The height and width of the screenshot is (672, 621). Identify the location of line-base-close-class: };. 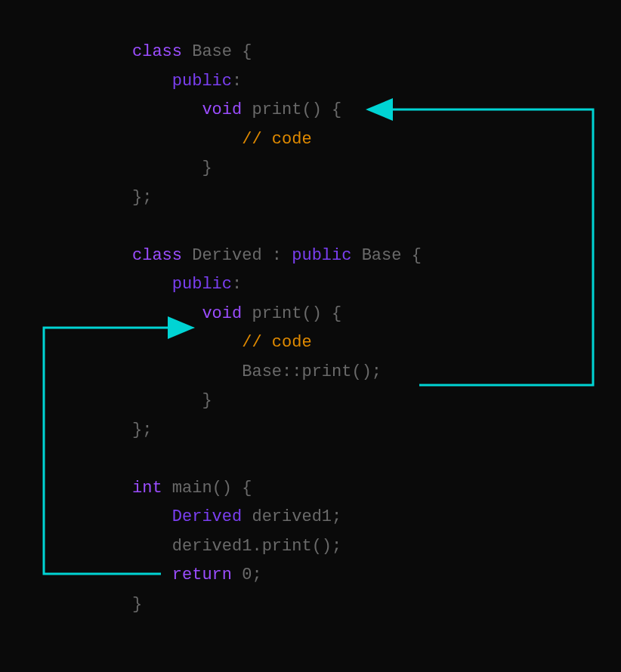
(376, 198).